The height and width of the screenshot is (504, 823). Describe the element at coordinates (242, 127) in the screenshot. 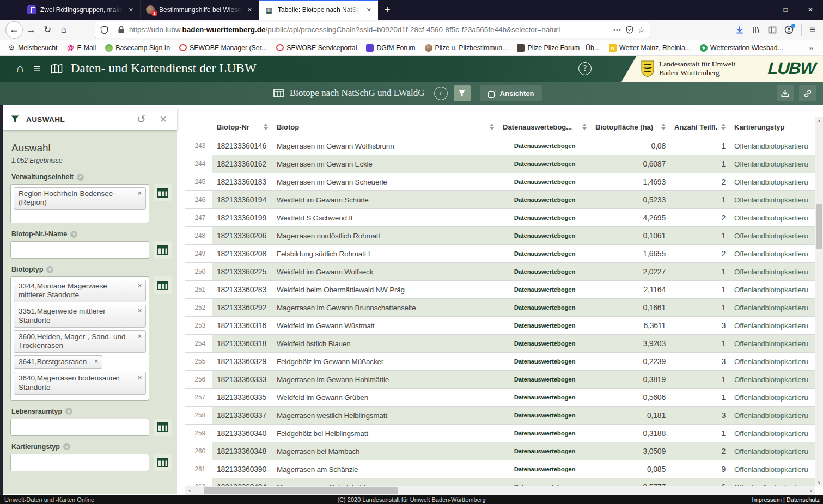

I see `column-header-biotop-nr: Biotop-Nr` at that location.